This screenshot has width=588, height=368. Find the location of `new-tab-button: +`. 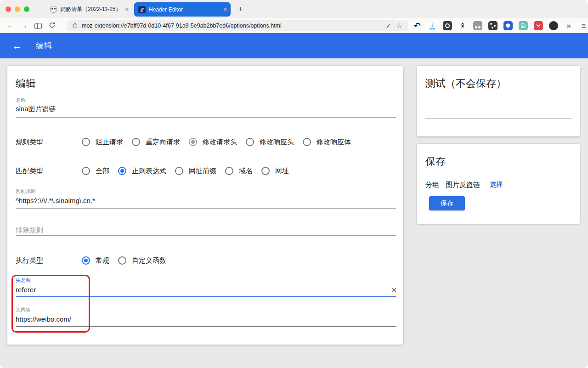

new-tab-button: + is located at coordinates (241, 9).